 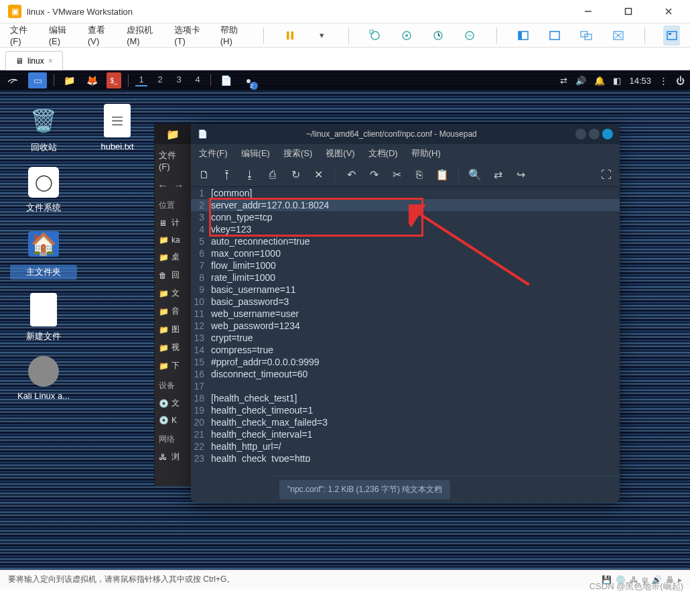 I want to click on mp-menu-search: 搜索(S), so click(x=297, y=153).